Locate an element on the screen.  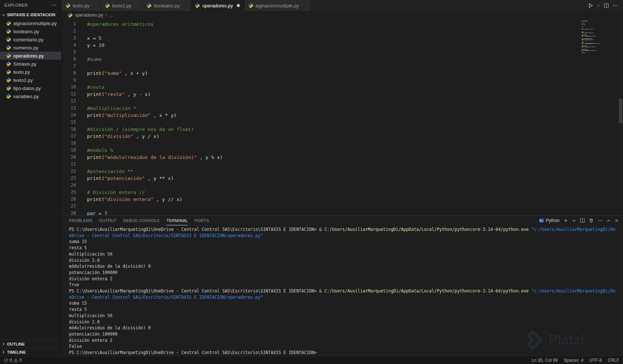
code-line: 13#multiplicación * is located at coordinates (342, 108).